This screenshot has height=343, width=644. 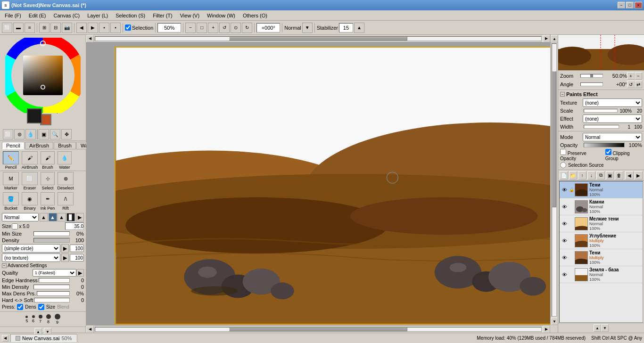 I want to click on layer-row-6: 👁 Земля - база Normal 100%, so click(x=601, y=275).